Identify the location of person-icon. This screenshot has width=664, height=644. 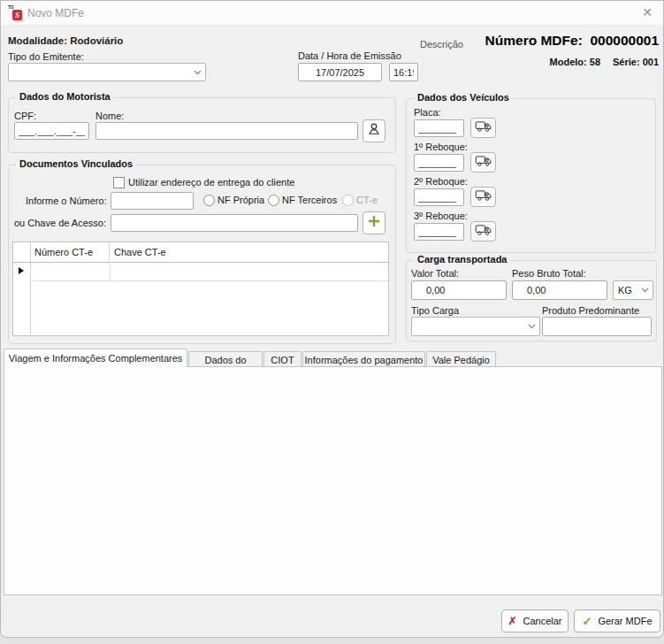
(374, 131).